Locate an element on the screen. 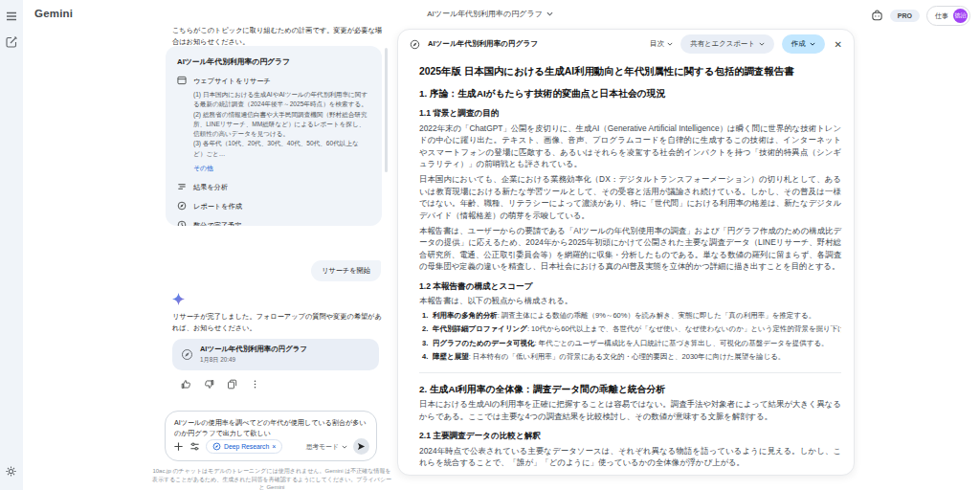  survey-comparison-table: 調査機関 調査時期 対象範囲 全体利用率 年代別トレンドの特徴 データソース L… is located at coordinates (630, 476).